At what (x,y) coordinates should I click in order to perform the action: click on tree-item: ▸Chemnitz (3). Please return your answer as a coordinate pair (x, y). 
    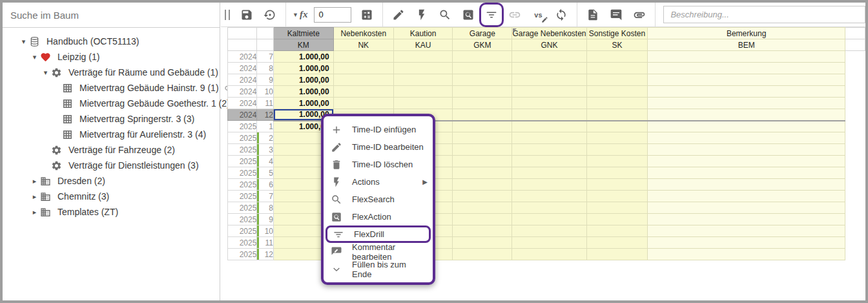
    Looking at the image, I should click on (111, 196).